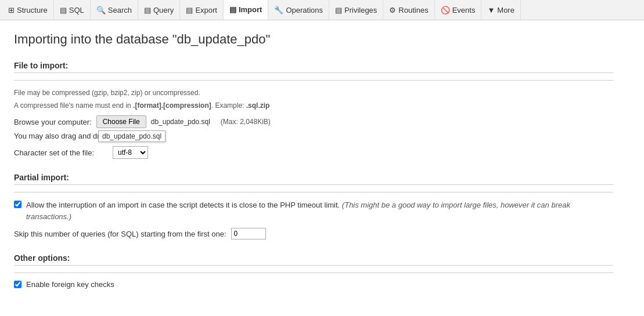 The image size is (644, 316). I want to click on import-icon: ▤, so click(233, 9).